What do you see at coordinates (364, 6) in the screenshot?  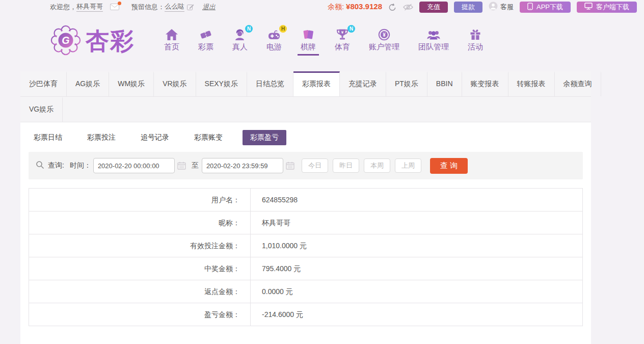 I see `balance-value: ¥803.9128` at bounding box center [364, 6].